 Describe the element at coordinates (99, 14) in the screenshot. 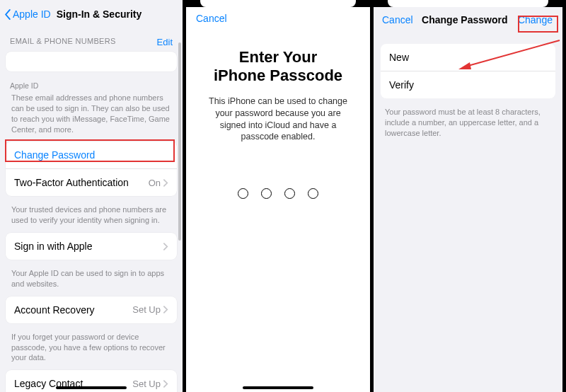

I see `page-title: Sign-In & Security` at that location.